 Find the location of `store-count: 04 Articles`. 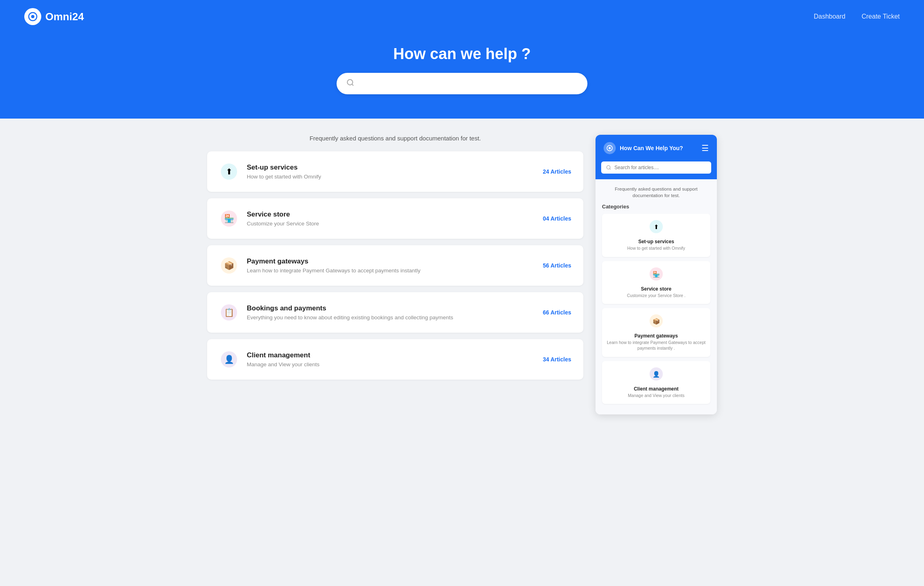

store-count: 04 Articles is located at coordinates (557, 219).